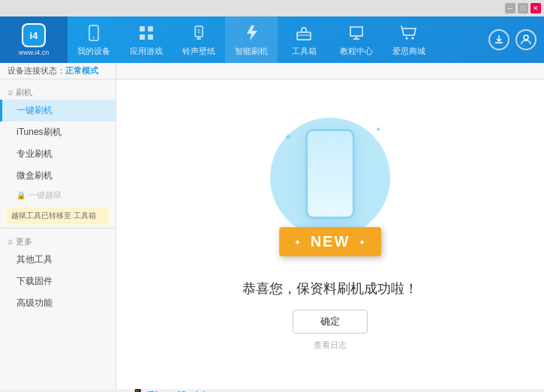 The height and width of the screenshot is (392, 544). Describe the element at coordinates (272, 8) in the screenshot. I see `title-bar: ─ □ ✕` at that location.